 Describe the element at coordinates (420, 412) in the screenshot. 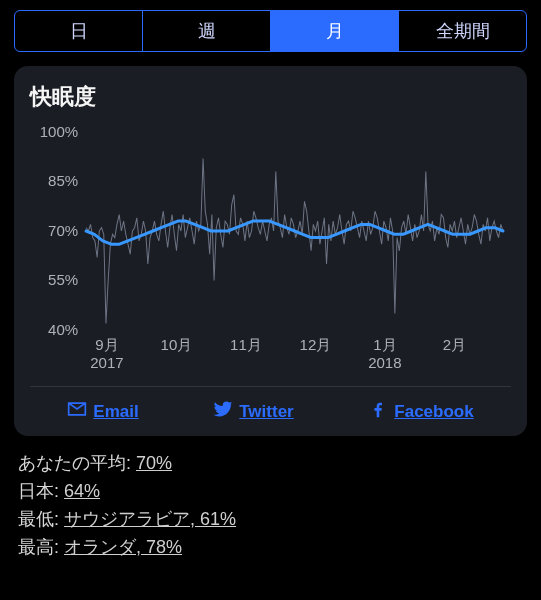

I see `share-facebook-button: Facebook` at that location.